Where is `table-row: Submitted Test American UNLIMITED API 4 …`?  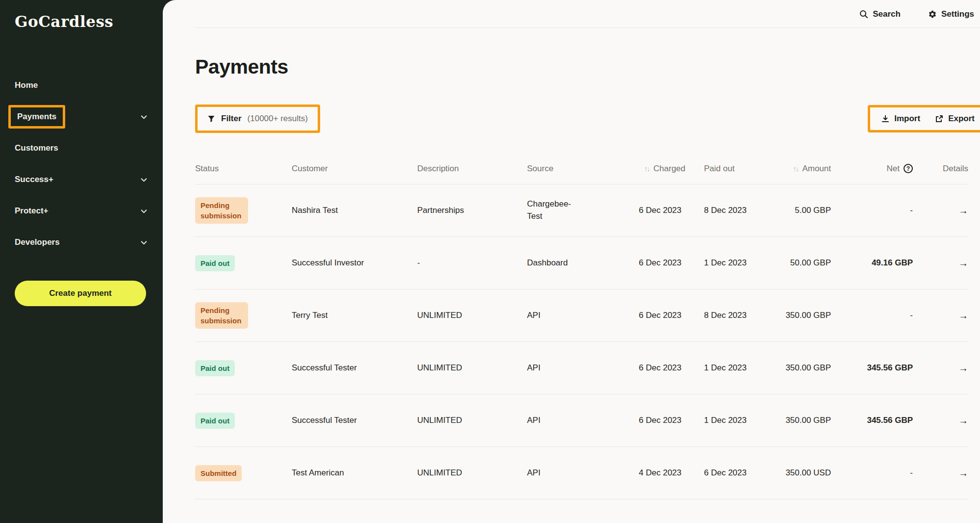
table-row: Submitted Test American UNLIMITED API 4 … is located at coordinates (581, 473).